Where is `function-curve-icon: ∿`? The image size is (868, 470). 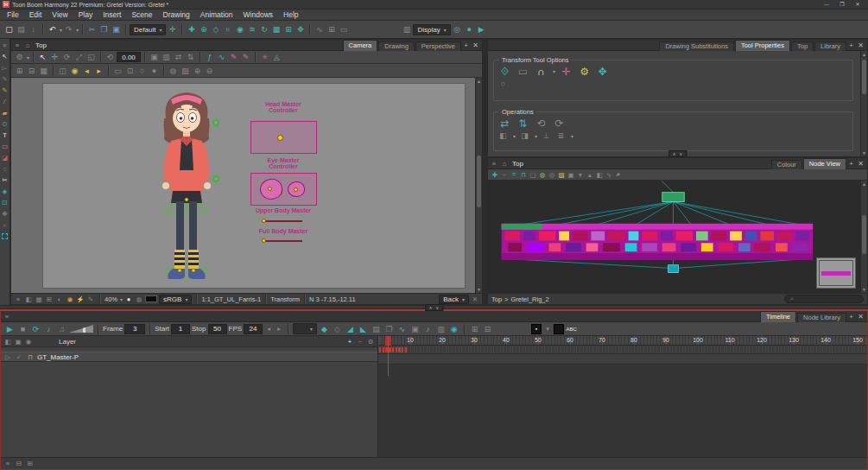
function-curve-icon: ∿ is located at coordinates (221, 57).